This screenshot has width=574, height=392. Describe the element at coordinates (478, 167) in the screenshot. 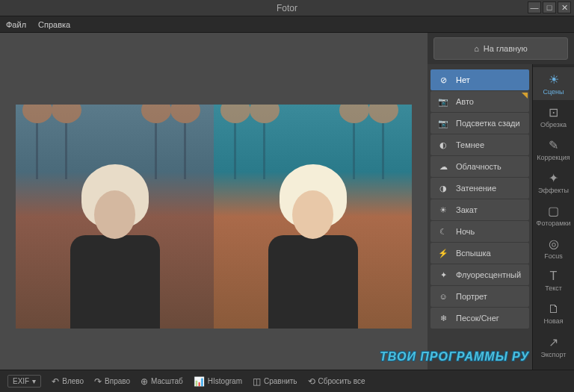

I see `scene-label: Облачность` at that location.